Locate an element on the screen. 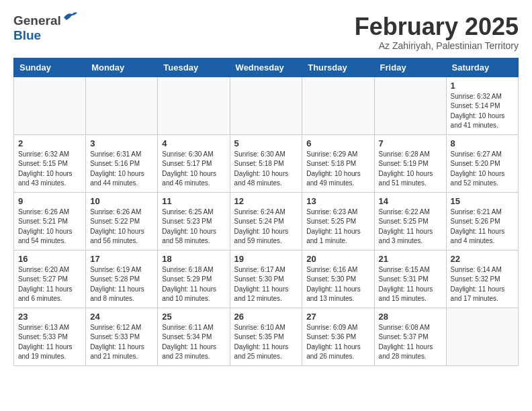 The width and height of the screenshot is (532, 411). calendar-cell: 15Sunrise: 6:21 AM Sunset: 5:26 PM Dayli… is located at coordinates (482, 221).